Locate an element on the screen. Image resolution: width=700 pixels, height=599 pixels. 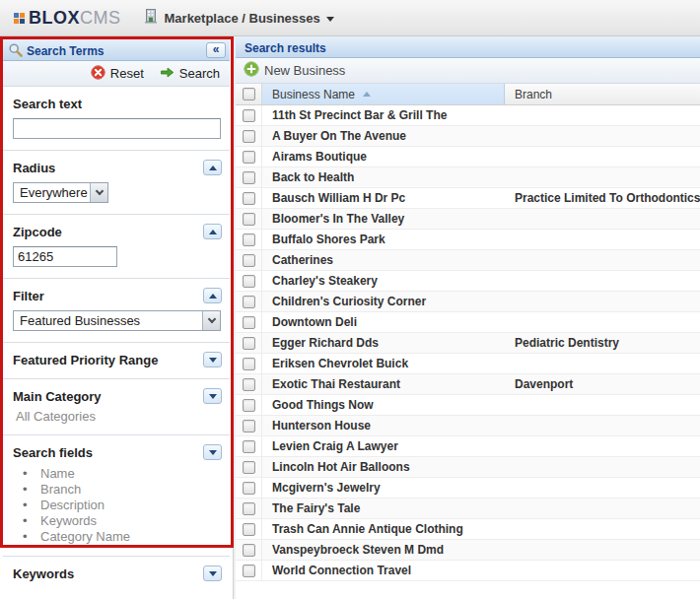
business-name-cell: World Connection Travel is located at coordinates (384, 570).